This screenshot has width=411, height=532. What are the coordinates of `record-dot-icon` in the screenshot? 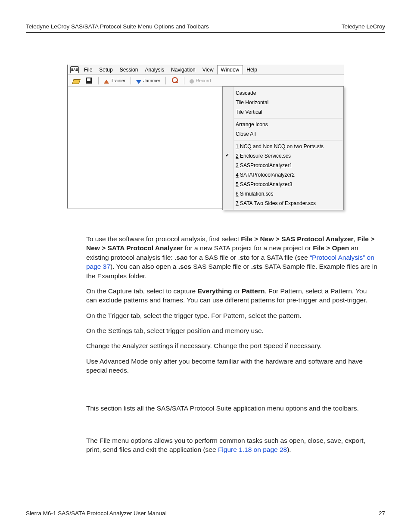 It's located at (192, 81).